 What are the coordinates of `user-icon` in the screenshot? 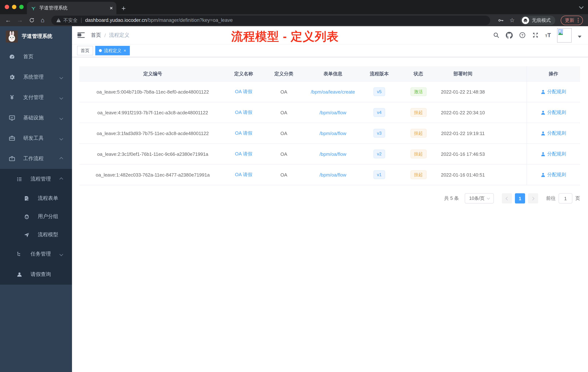 It's located at (543, 112).